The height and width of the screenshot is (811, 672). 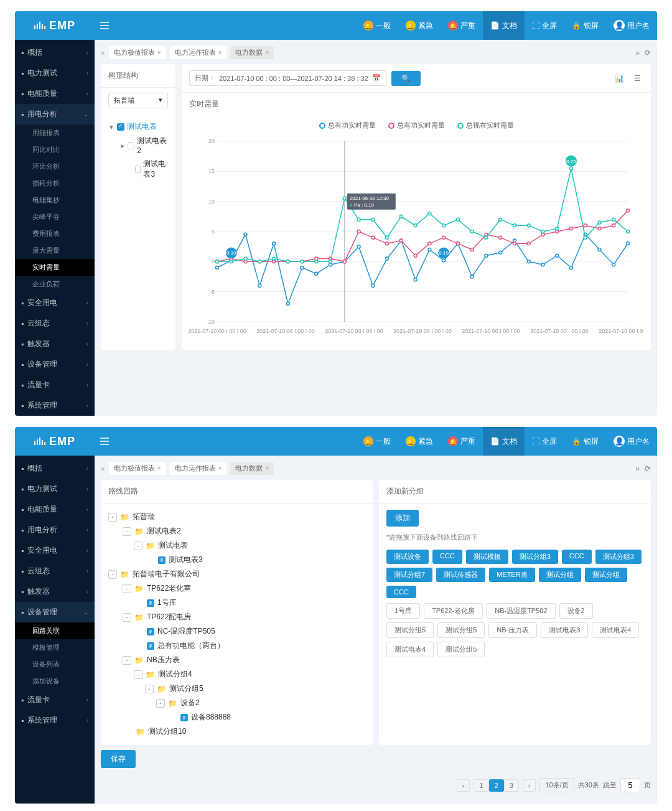 What do you see at coordinates (55, 365) in the screenshot?
I see `sidebar-item: ▪设备管理‹` at bounding box center [55, 365].